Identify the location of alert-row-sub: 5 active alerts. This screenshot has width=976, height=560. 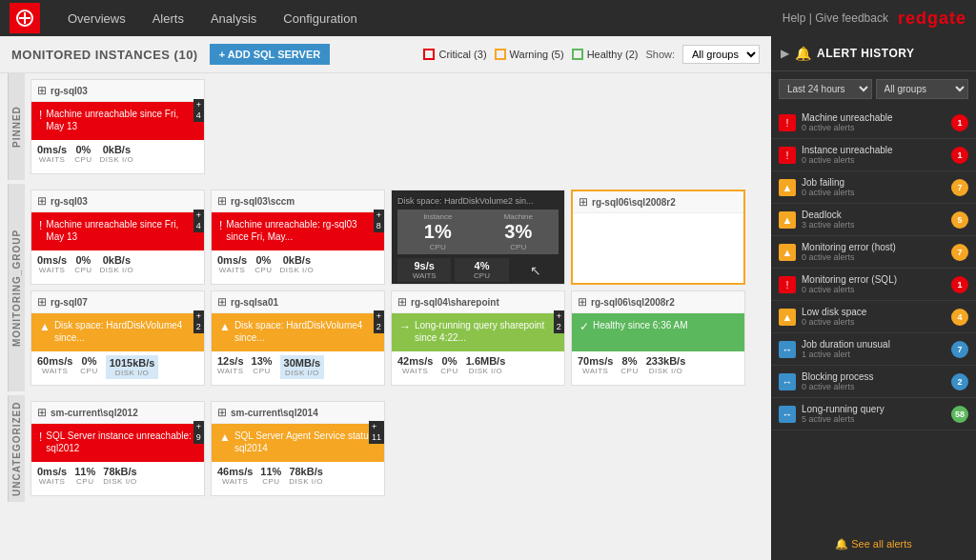
(873, 419).